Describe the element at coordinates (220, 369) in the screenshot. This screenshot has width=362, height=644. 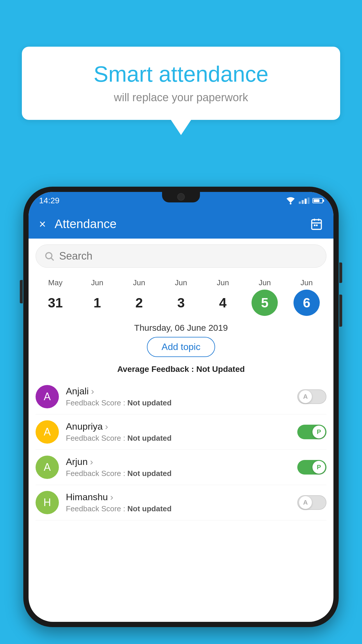
I see `avg-feedback-value: Not Updated` at that location.